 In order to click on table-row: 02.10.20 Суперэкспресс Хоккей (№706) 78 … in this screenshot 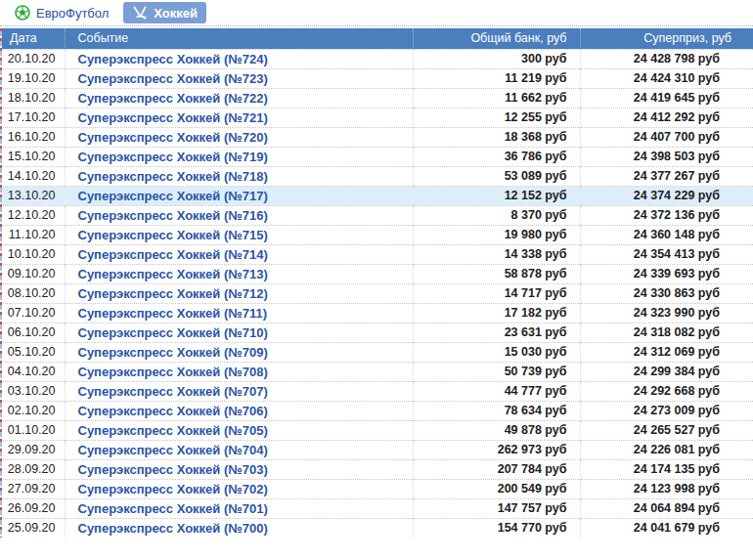, I will do `click(376, 410)`.